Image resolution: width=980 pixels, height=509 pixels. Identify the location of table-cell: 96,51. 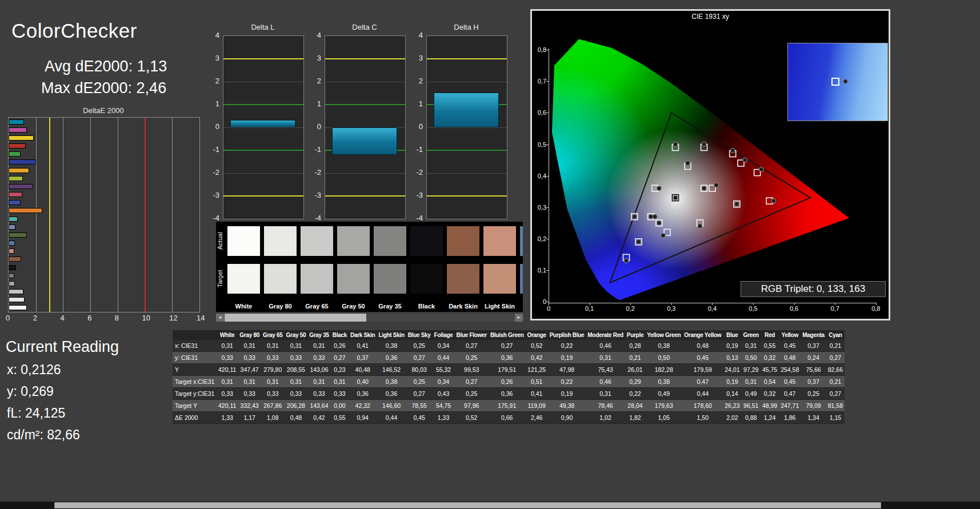
(751, 406).